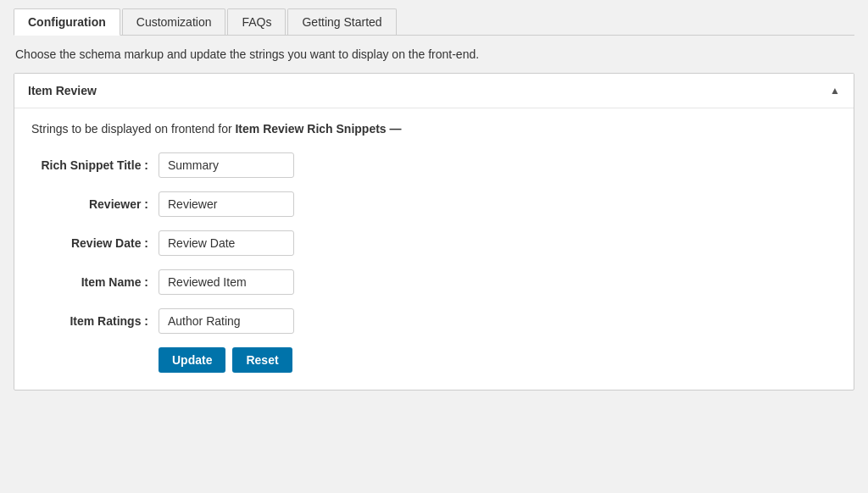  Describe the element at coordinates (434, 91) in the screenshot. I see `panel-header: Item Review ▲` at that location.